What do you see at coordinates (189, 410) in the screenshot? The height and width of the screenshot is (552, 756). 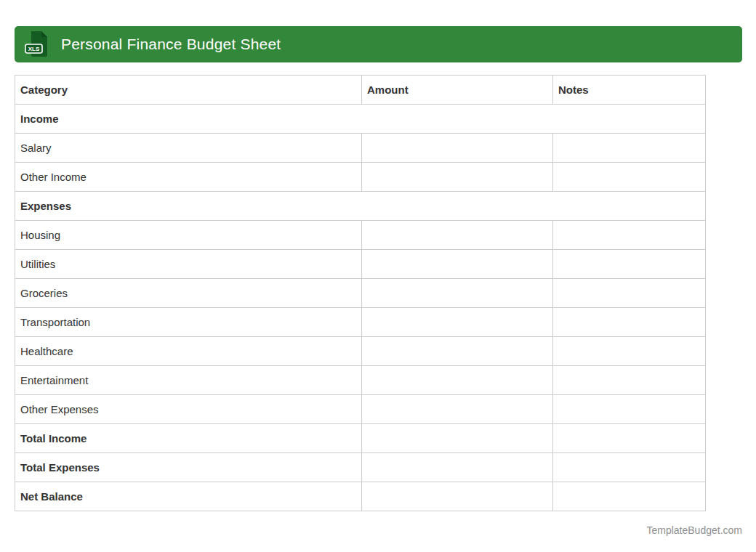 I see `category-cell: Other Expenses` at bounding box center [189, 410].